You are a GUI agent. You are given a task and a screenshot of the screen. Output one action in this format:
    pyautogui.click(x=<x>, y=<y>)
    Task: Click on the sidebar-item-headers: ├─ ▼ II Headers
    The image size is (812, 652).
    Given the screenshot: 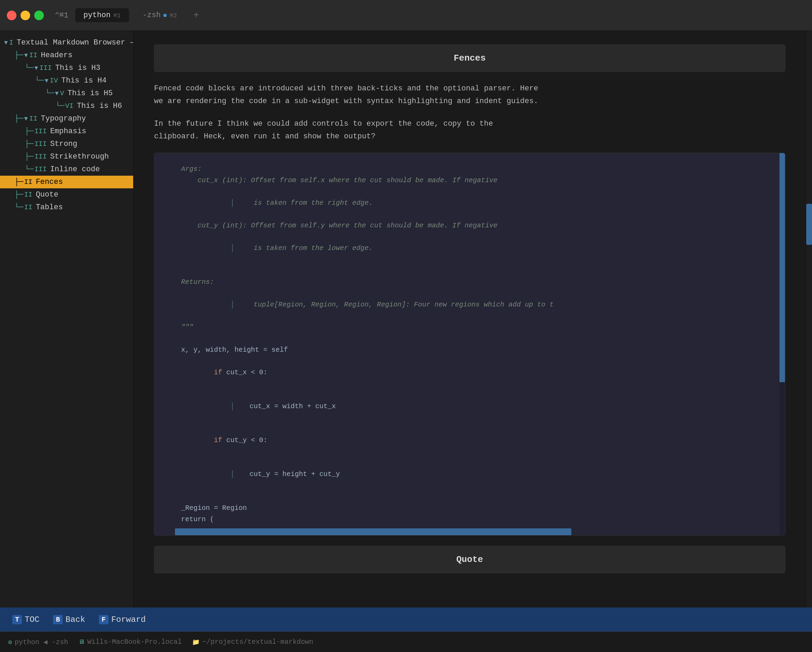 What is the action you would take?
    pyautogui.click(x=67, y=55)
    